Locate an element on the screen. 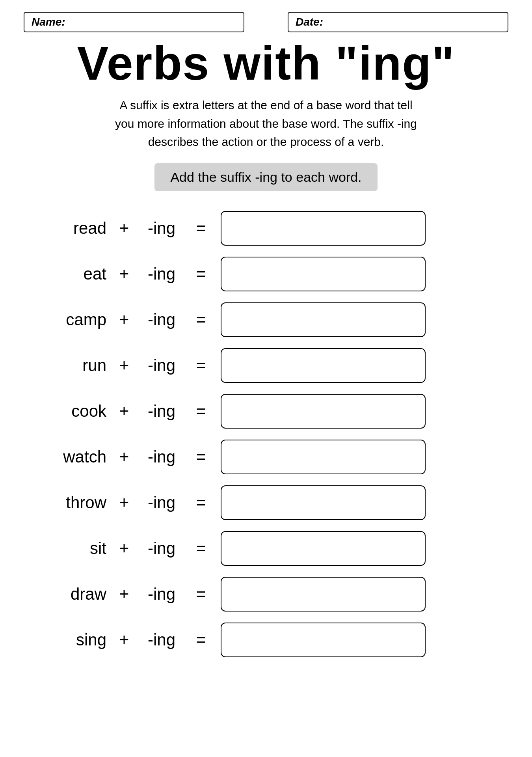 The image size is (532, 757). word-label-sing: sing is located at coordinates (75, 640).